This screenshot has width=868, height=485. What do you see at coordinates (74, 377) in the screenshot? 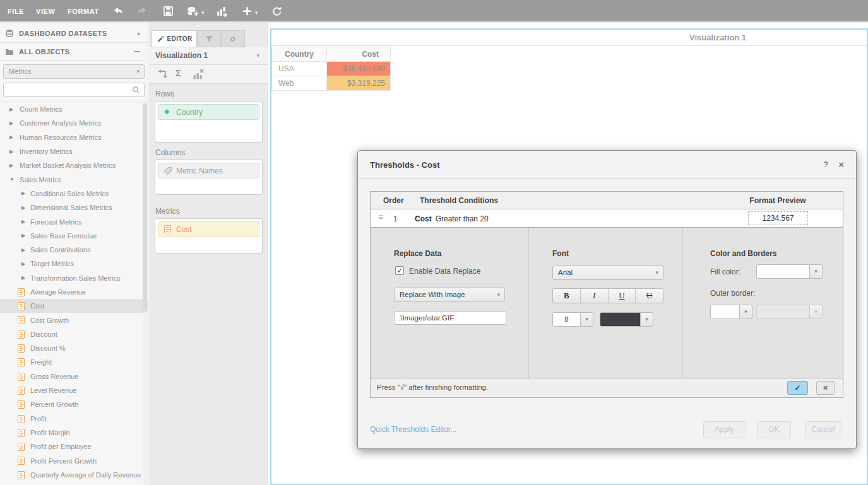
I see `tree-item-gross-revenue: Gross Revenue` at bounding box center [74, 377].